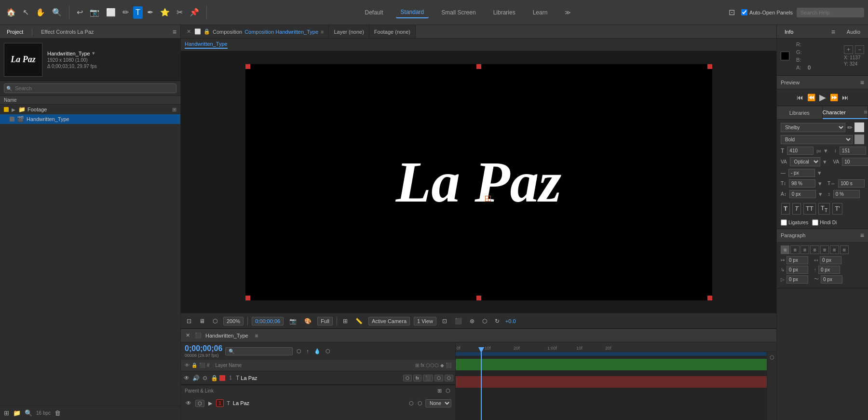 The width and height of the screenshot is (868, 420). What do you see at coordinates (90, 109) in the screenshot?
I see `footage-folder: ▶ 📁 Footage ⊞` at bounding box center [90, 109].